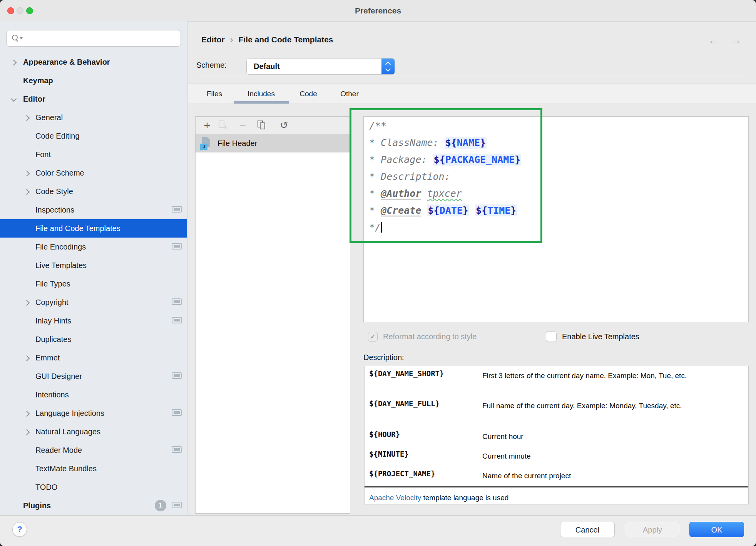  Describe the element at coordinates (375, 193) in the screenshot. I see `code-segment: *` at that location.